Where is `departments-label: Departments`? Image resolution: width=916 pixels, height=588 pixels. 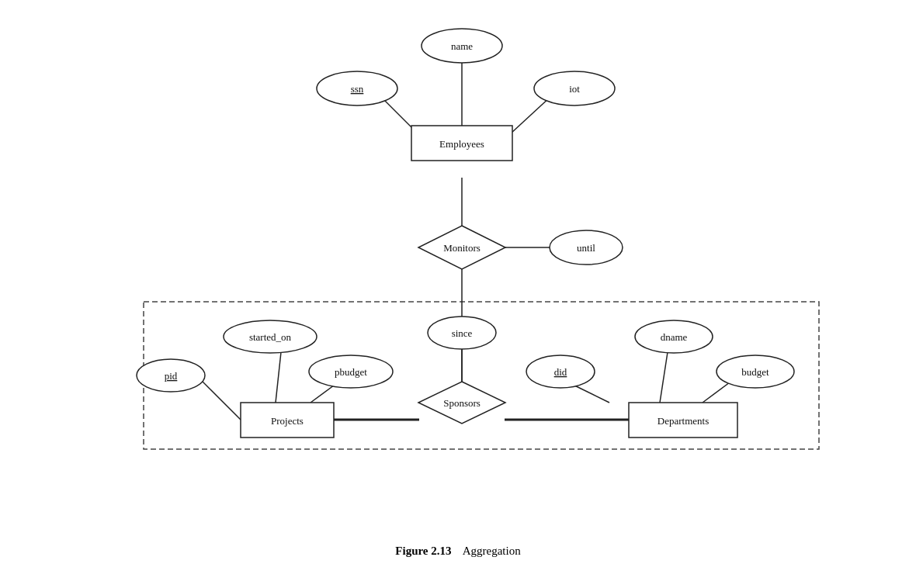 departments-label: Departments is located at coordinates (683, 420).